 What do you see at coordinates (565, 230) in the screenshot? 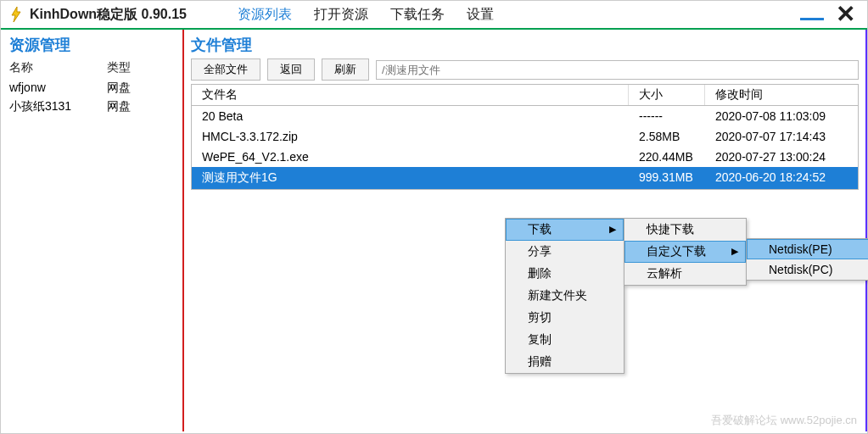
I see `menu-download: 下载 ▶` at bounding box center [565, 230].